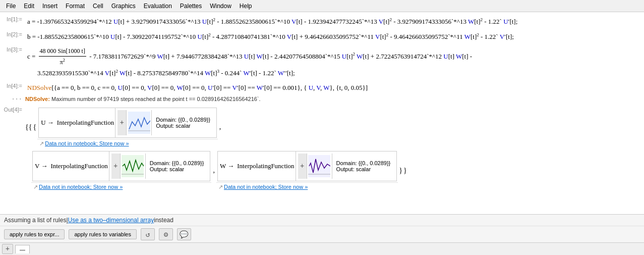 Image resolution: width=644 pixels, height=255 pixels. I want to click on u-output: Output: scalar, so click(183, 126).